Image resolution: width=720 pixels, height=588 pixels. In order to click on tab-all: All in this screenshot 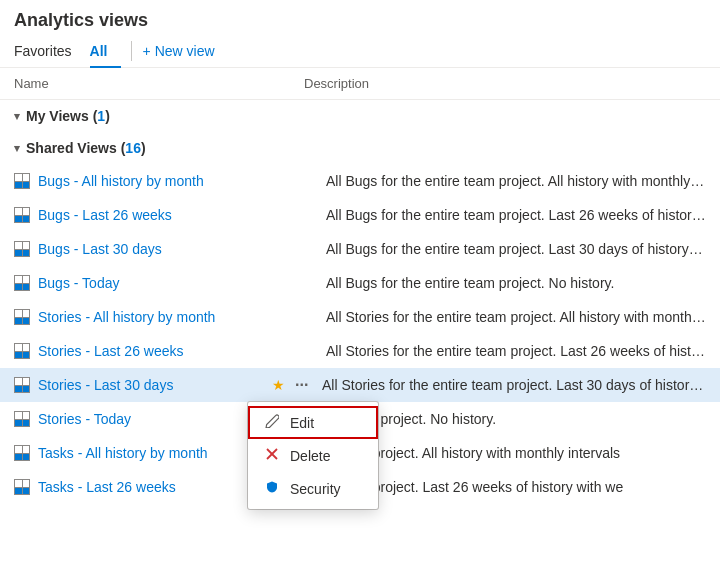, I will do `click(106, 51)`.